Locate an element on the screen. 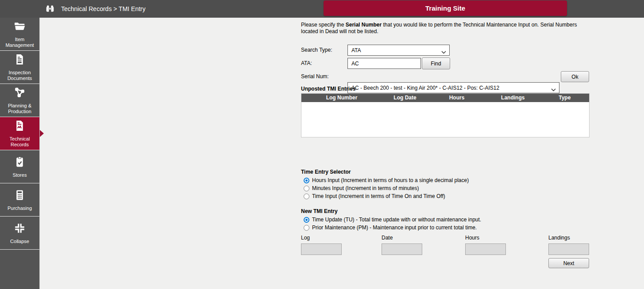 The height and width of the screenshot is (289, 644). column-header-log-number: Log Number is located at coordinates (342, 98).